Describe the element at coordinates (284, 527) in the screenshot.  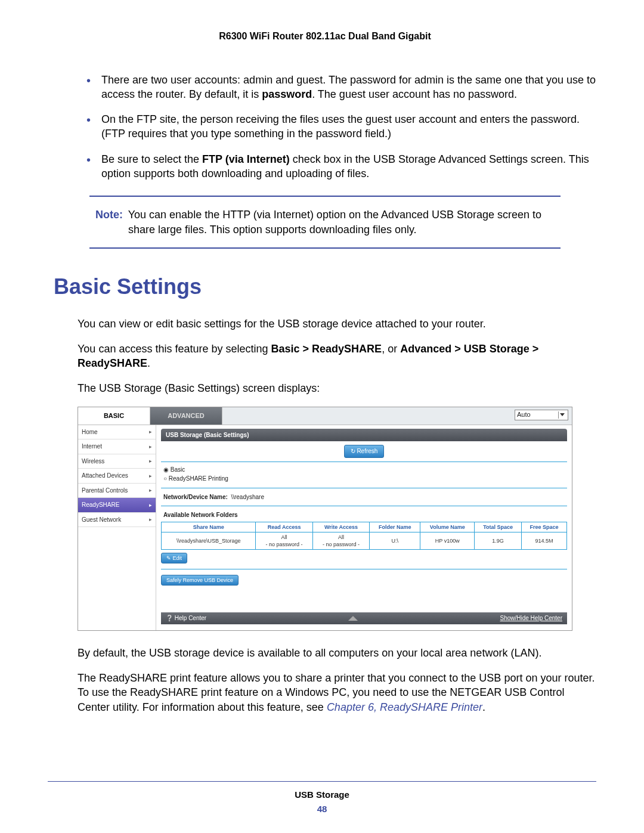
I see `column-header: Read Access` at that location.